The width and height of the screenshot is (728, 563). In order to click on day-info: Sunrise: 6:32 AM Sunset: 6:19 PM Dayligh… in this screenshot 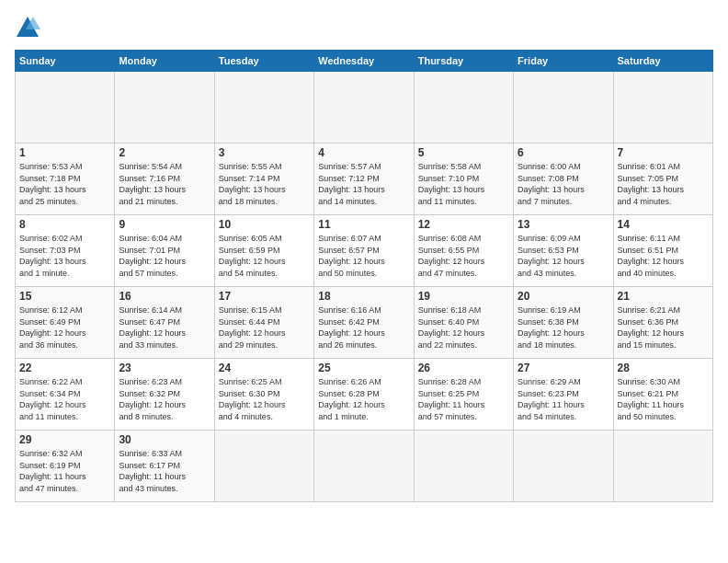, I will do `click(64, 471)`.